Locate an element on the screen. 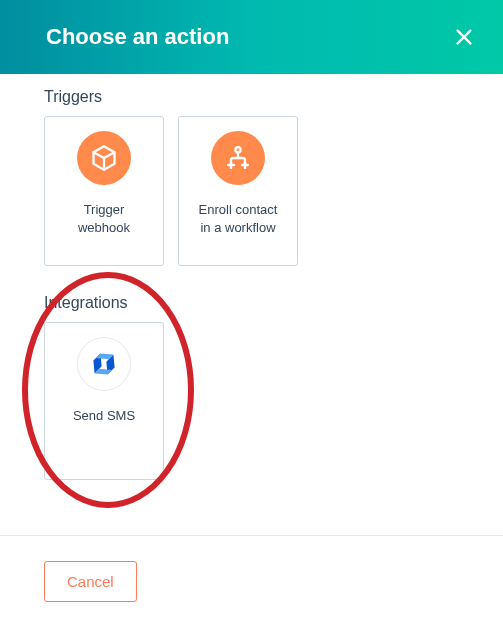  modal-header: Choose an action is located at coordinates (252, 37).